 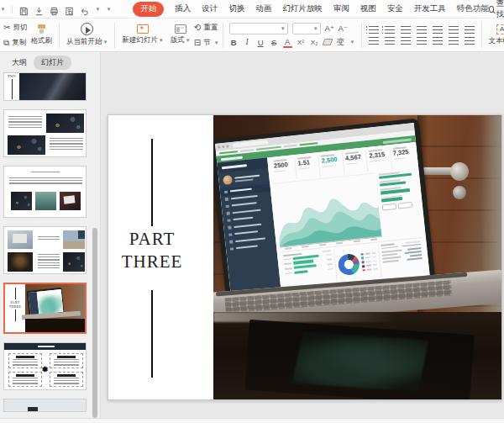 What do you see at coordinates (65, 8) in the screenshot?
I see `quick-access-toolbar: ▼ ▼` at bounding box center [65, 8].